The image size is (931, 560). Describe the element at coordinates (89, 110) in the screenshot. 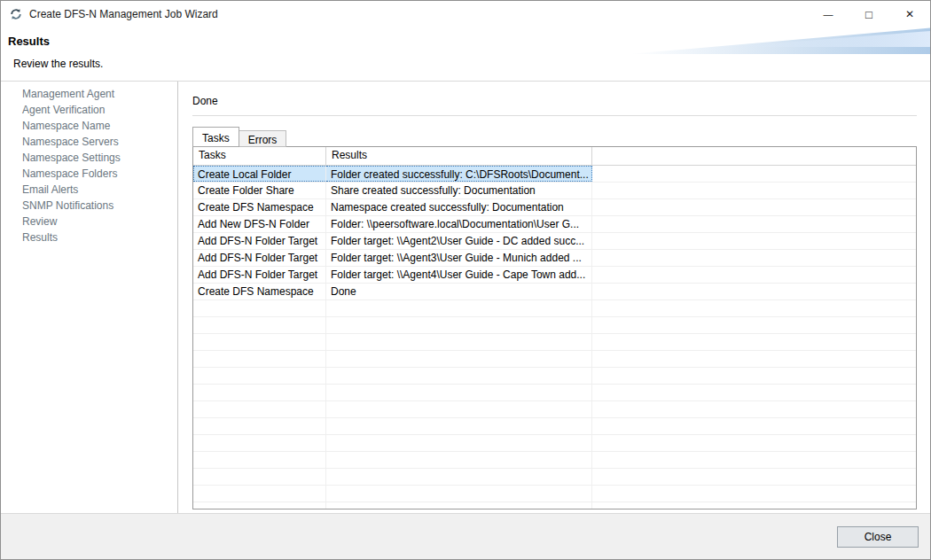

I see `sidebar-item-agent-verification: Agent Verification` at that location.